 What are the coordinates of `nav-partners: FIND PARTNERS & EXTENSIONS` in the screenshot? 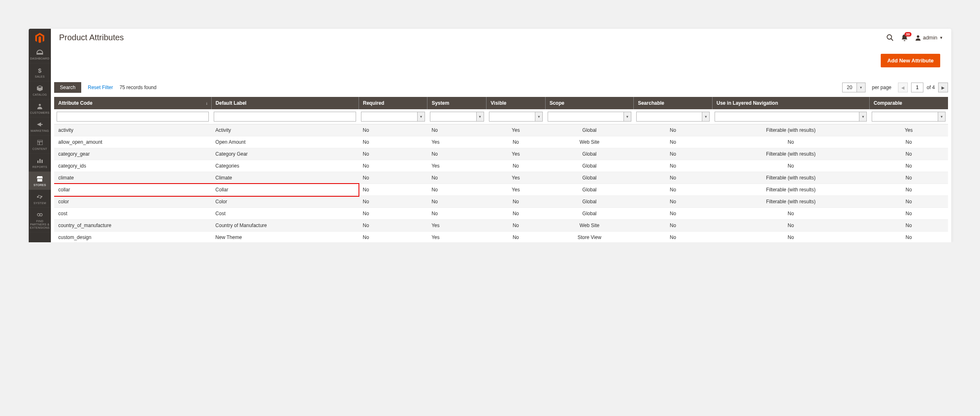 It's located at (40, 220).